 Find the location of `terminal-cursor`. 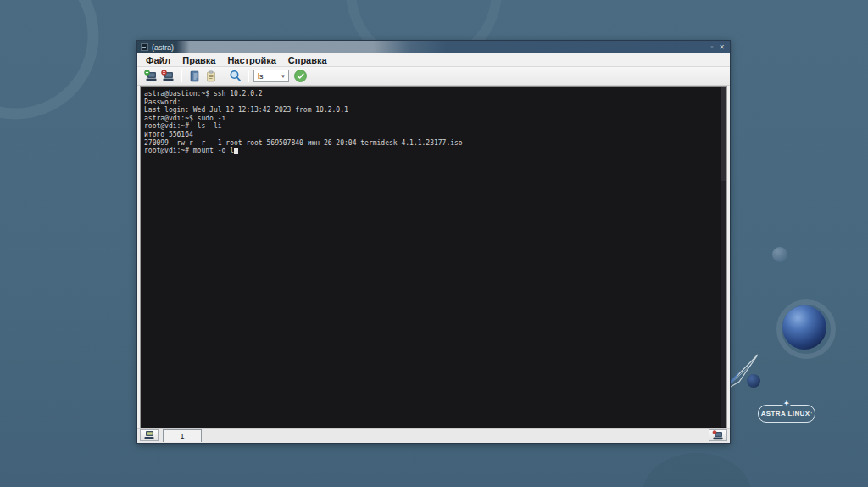

terminal-cursor is located at coordinates (236, 151).